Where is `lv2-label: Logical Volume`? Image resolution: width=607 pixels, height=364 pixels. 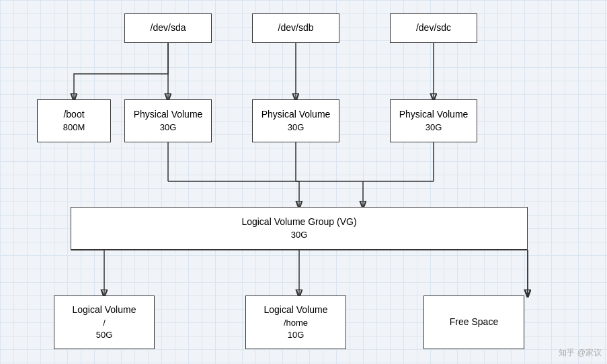 lv2-label: Logical Volume is located at coordinates (296, 310).